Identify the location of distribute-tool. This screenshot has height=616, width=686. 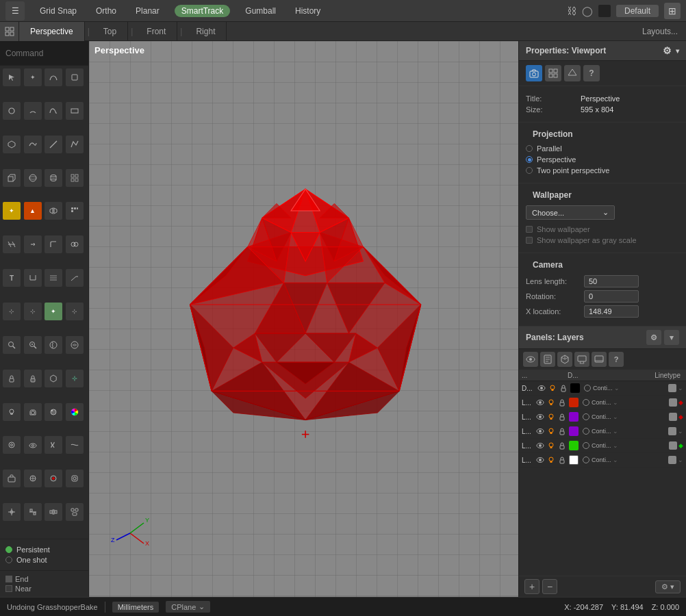
(53, 512).